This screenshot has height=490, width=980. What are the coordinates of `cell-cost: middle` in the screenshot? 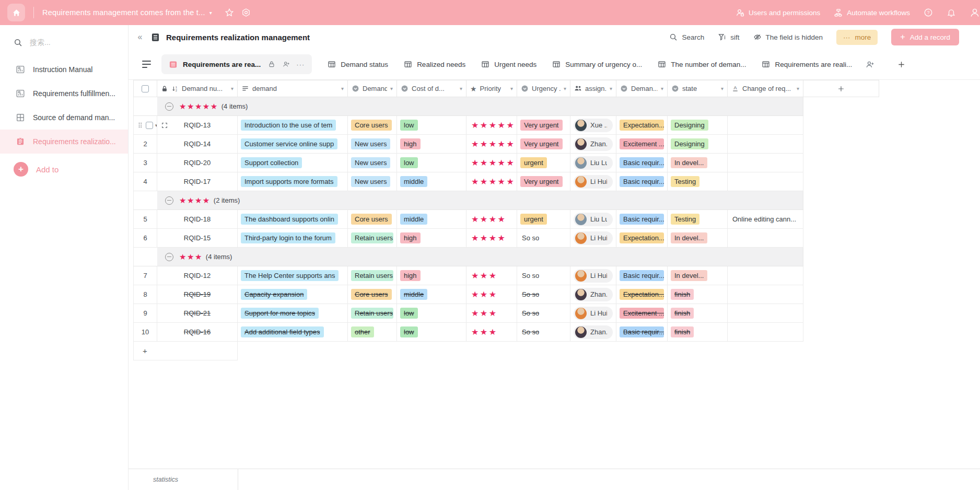 It's located at (431, 295).